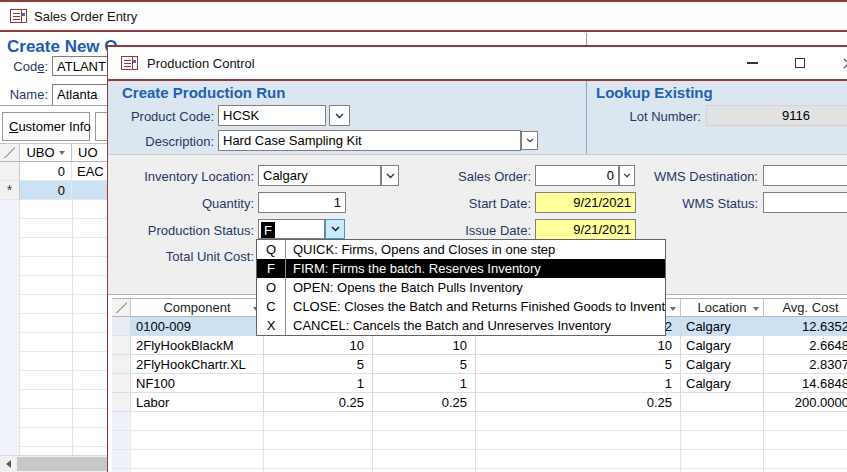 The image size is (847, 472). Describe the element at coordinates (318, 346) in the screenshot. I see `qty1-cell: 10` at that location.